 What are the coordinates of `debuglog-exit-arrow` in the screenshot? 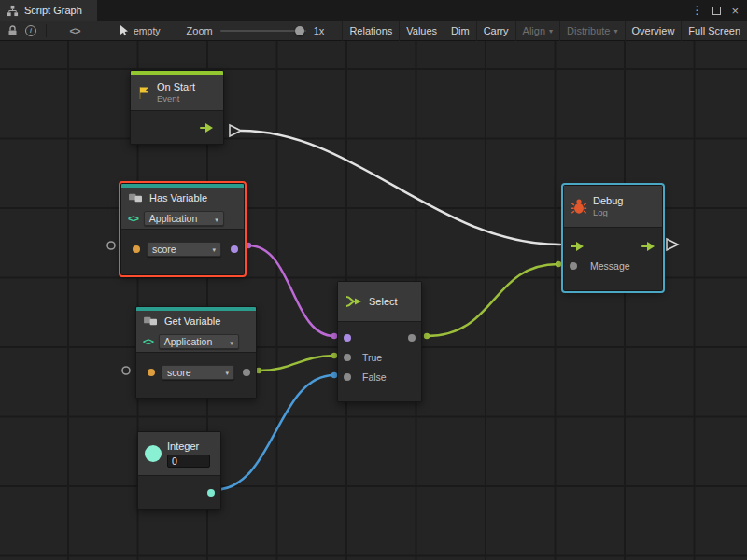 It's located at (672, 245).